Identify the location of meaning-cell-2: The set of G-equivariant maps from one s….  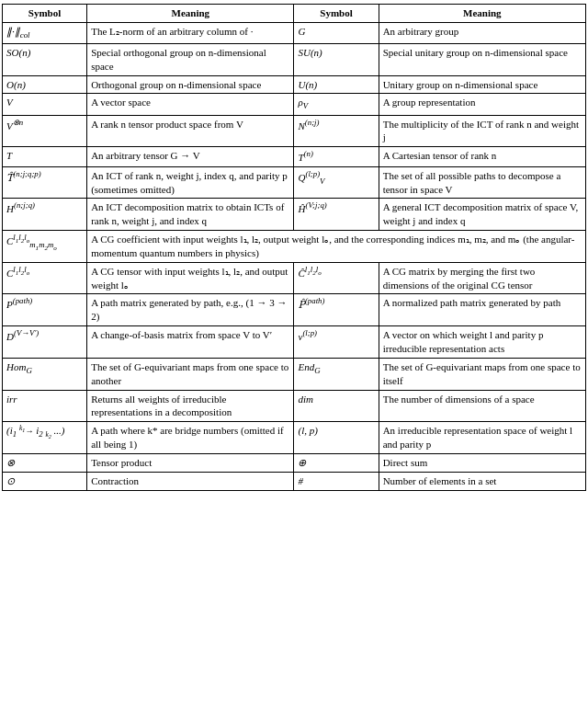
(481, 373).